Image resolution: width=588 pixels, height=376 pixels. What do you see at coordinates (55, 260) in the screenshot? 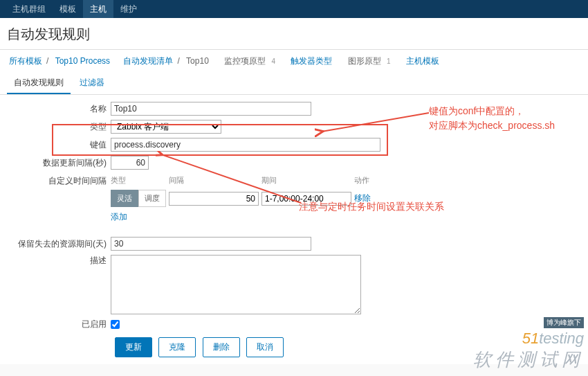
I see `label-description: 描述` at bounding box center [55, 260].